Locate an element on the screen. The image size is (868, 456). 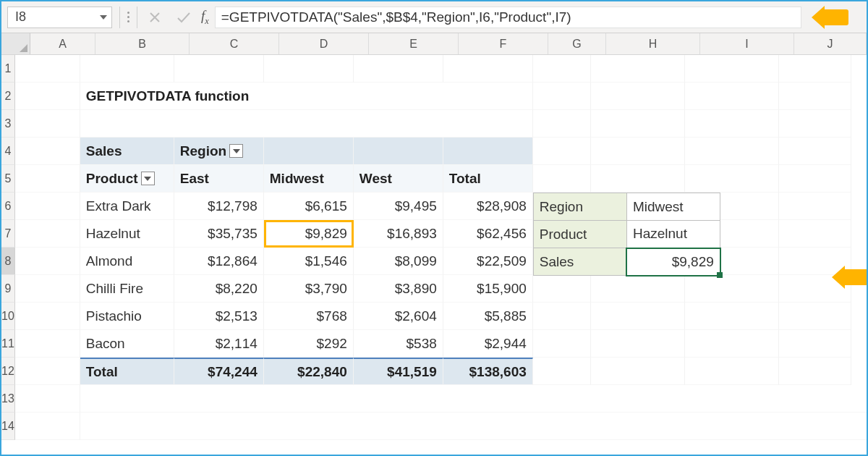
row-header: 10 is located at coordinates (9, 316).